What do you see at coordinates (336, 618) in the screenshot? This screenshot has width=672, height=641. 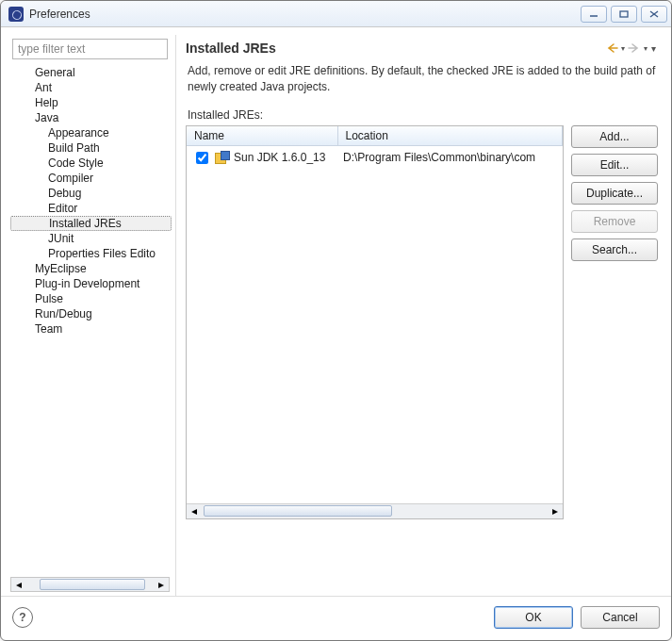 I see `bottom-bar: ? OK Cancel` at bounding box center [336, 618].